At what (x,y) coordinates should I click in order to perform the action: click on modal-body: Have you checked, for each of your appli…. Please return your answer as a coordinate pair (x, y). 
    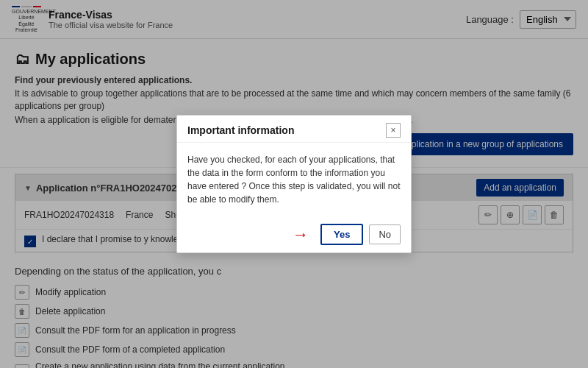
    Looking at the image, I should click on (294, 180).